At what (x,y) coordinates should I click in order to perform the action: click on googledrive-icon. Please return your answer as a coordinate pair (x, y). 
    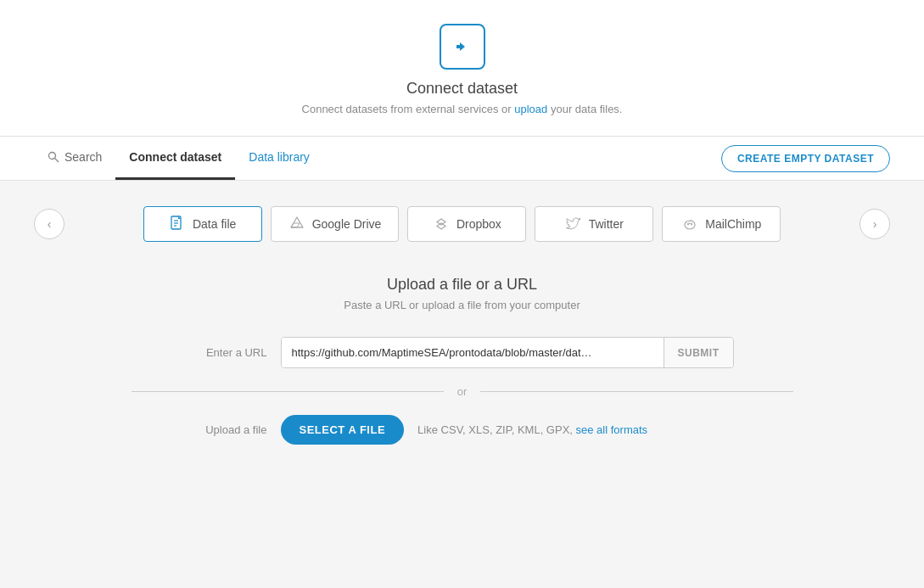
    Looking at the image, I should click on (297, 224).